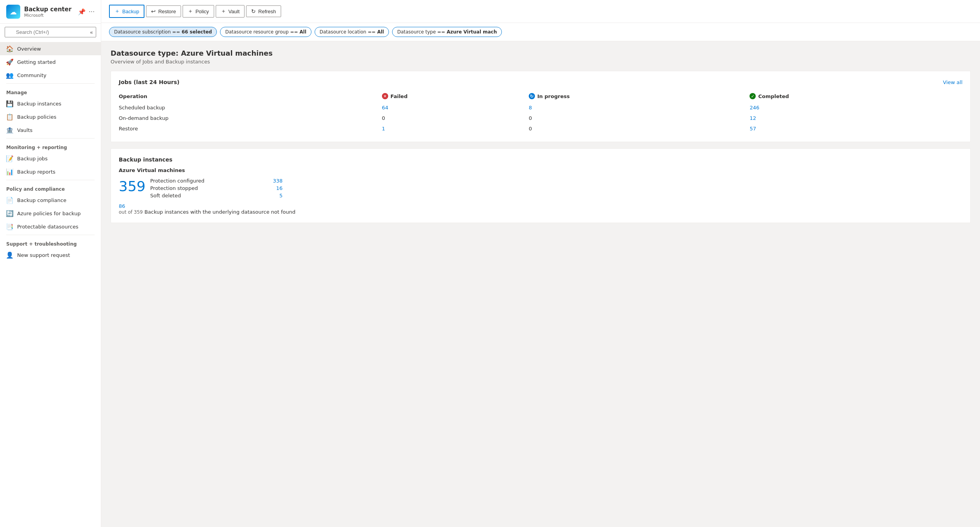 The image size is (980, 527). What do you see at coordinates (166, 195) in the screenshot?
I see `soft-deleted-label: Soft deleted` at bounding box center [166, 195].